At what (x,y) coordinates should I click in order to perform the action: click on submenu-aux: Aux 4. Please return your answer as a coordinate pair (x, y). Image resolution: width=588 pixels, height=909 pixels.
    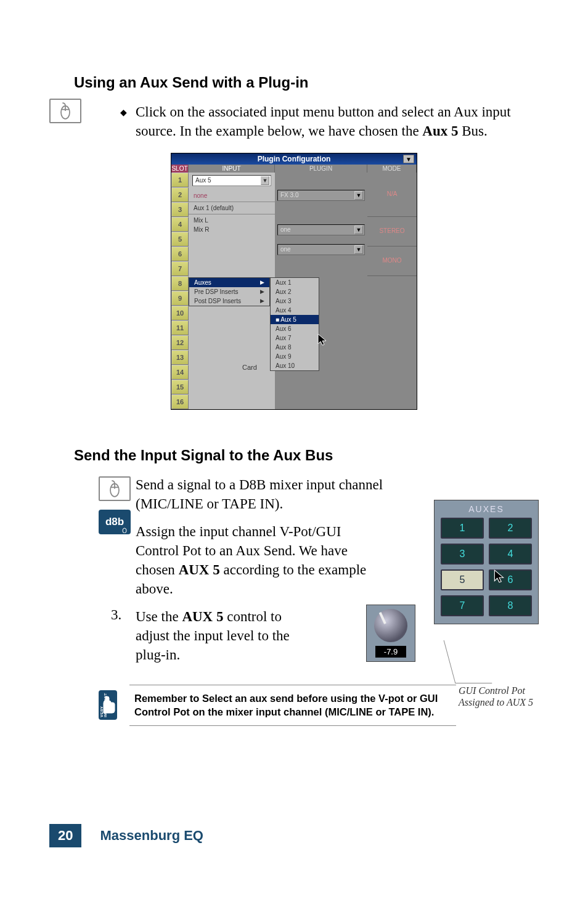
    Looking at the image, I should click on (295, 311).